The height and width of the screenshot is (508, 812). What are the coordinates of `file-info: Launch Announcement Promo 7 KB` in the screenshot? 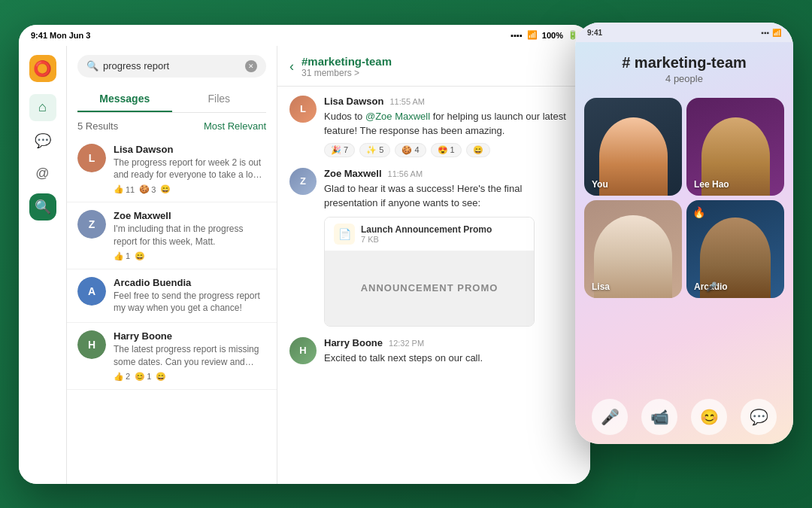 It's located at (443, 234).